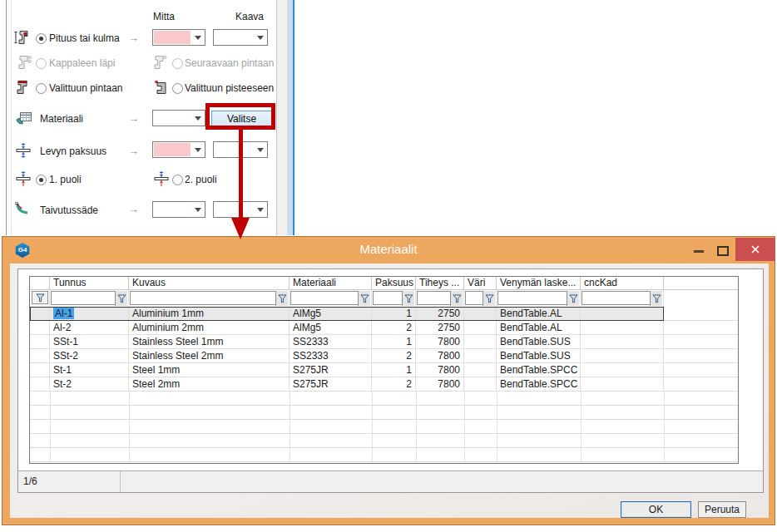  Describe the element at coordinates (384, 298) in the screenshot. I see `table-filter-row` at that location.